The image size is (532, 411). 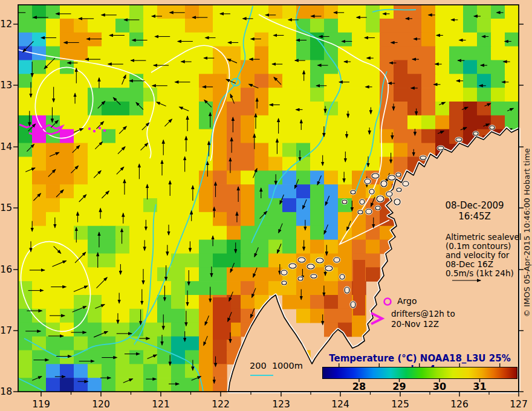 What do you see at coordinates (161, 404) in the screenshot?
I see `svg-text: 121` at bounding box center [161, 404].